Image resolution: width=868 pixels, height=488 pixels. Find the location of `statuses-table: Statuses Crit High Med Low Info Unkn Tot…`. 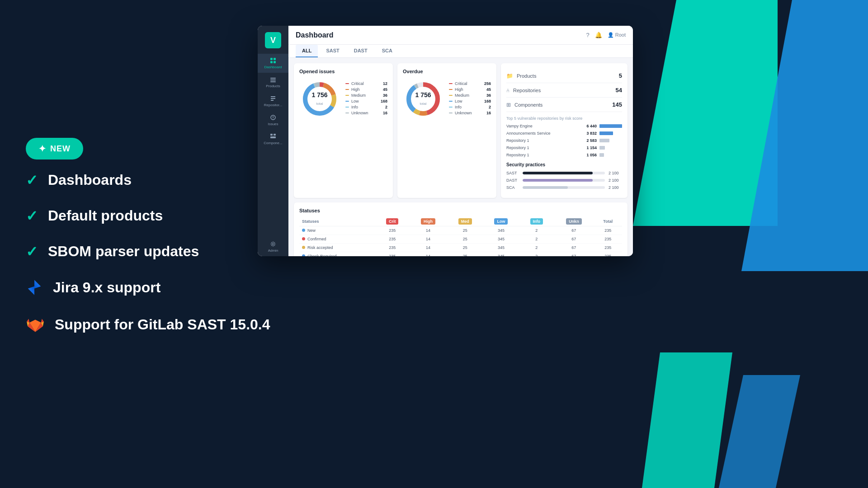

statuses-table: Statuses Crit High Med Low Info Unkn Tot… is located at coordinates (461, 237).